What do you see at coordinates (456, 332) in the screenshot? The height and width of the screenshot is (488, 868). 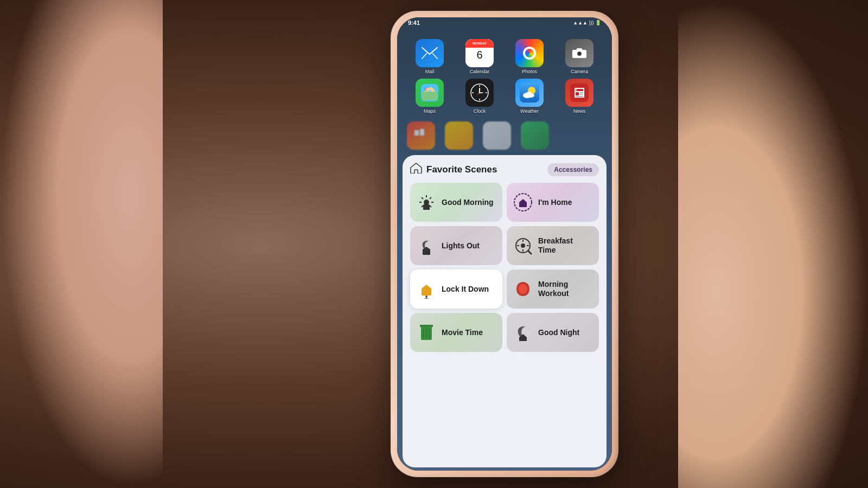 I see `scene-tile-movie-time: Movie Time` at bounding box center [456, 332].